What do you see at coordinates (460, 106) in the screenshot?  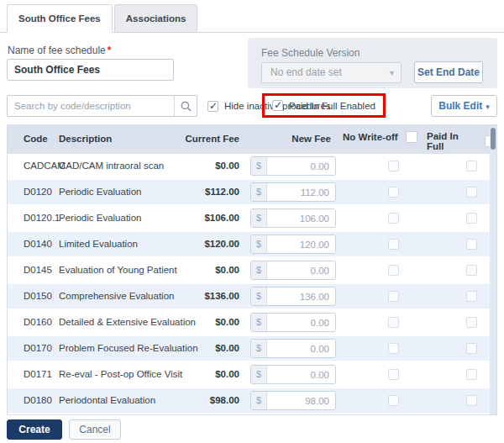 I see `bulk-edit-label: Bulk Edit` at bounding box center [460, 106].